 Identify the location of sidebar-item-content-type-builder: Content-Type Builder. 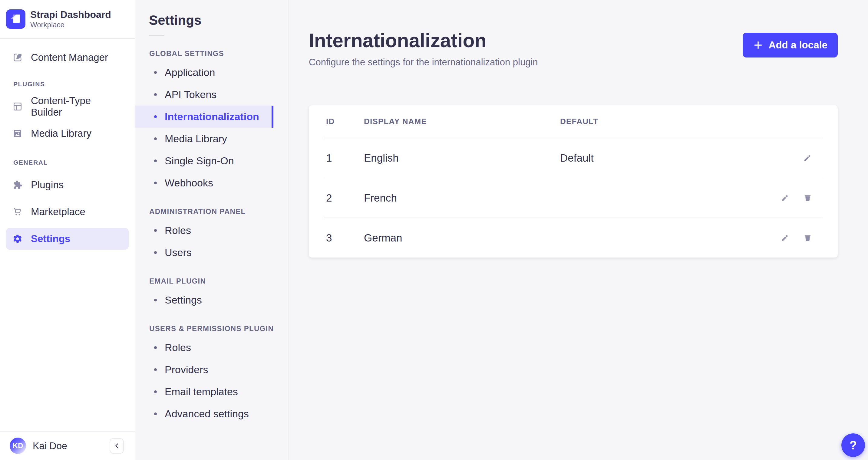
(67, 106).